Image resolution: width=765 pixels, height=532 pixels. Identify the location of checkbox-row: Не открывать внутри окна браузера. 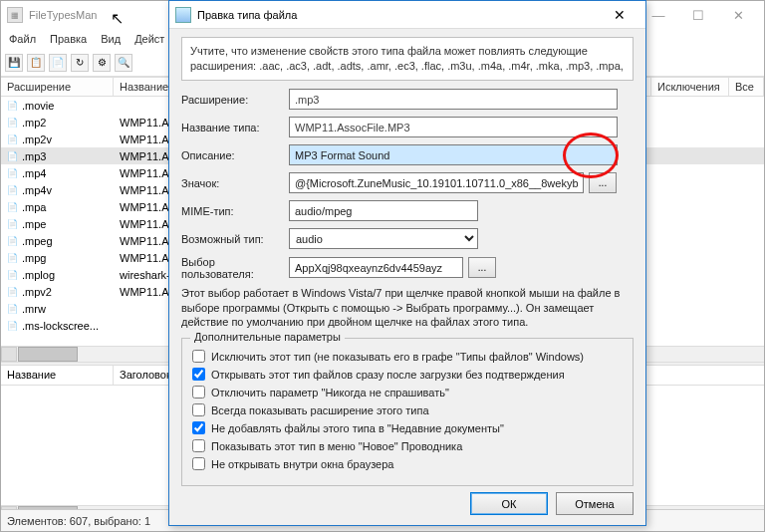
(407, 464).